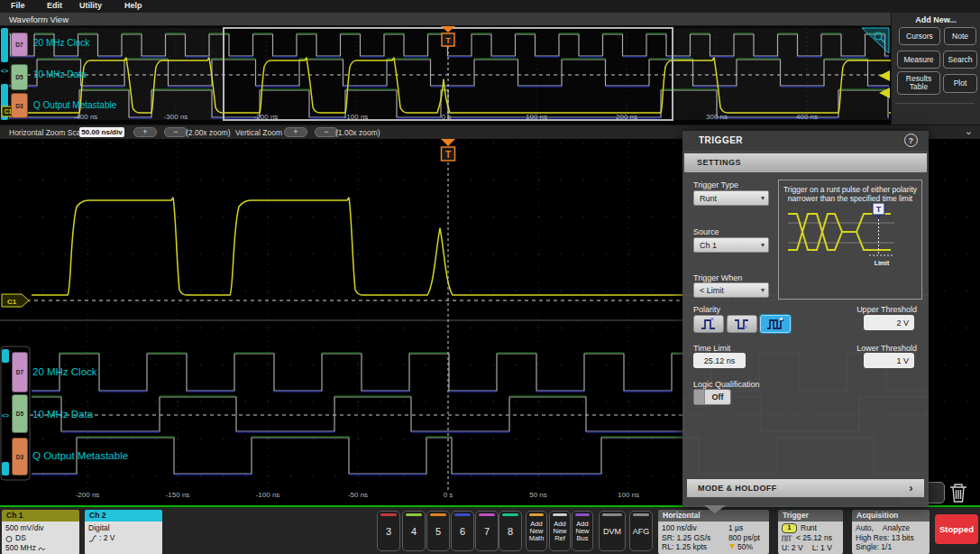  I want to click on trigger-source-chip: 1, so click(790, 529).